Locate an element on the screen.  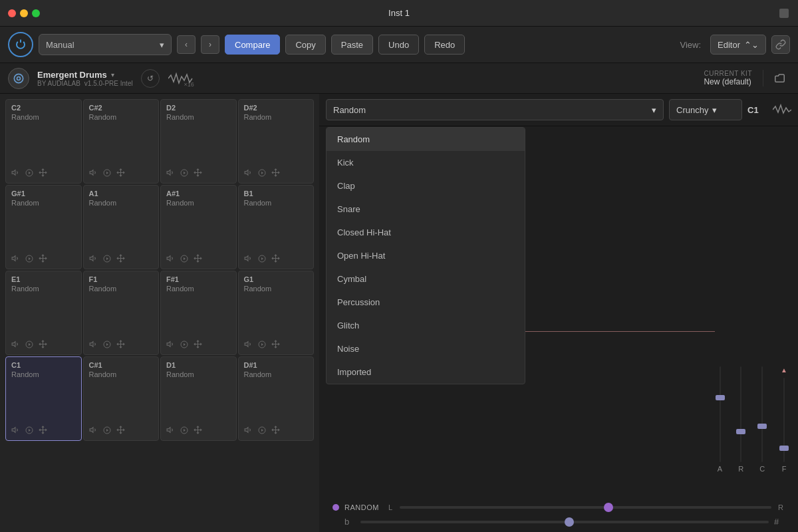
waveform-button: ×16 is located at coordinates (181, 78).